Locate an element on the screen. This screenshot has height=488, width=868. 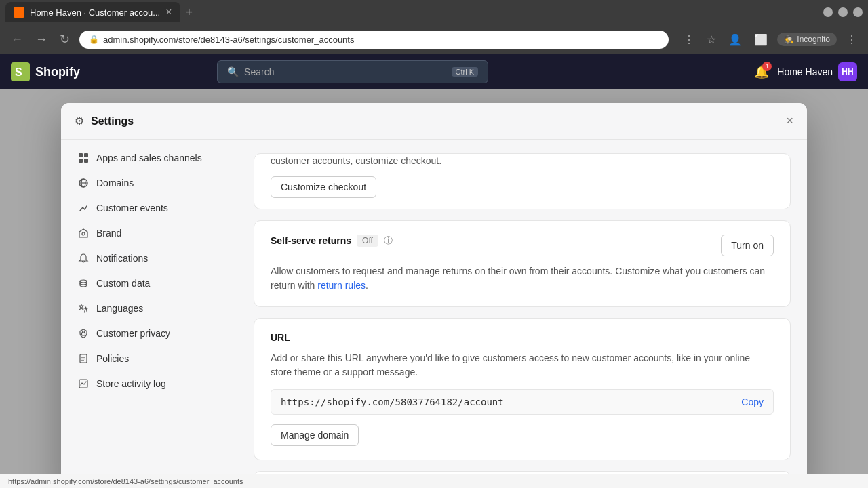
bookmark-button: ☆ is located at coordinates (711, 39).